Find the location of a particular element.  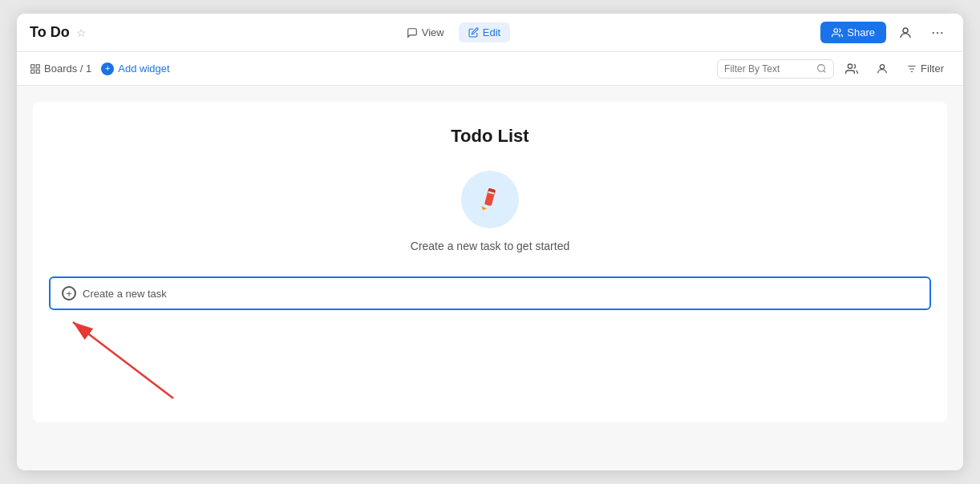

empty-state: Create a new task to get started is located at coordinates (490, 212).